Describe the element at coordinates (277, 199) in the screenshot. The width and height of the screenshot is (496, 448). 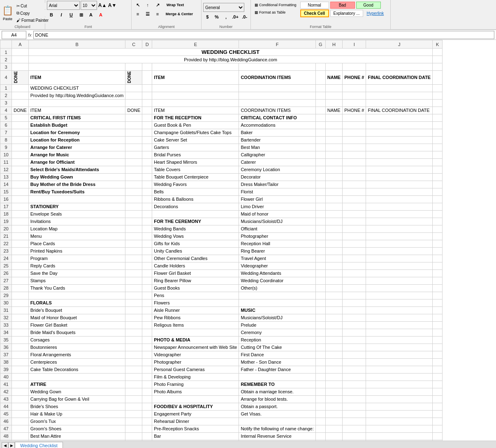
I see `cell-f16: Flower Girl` at that location.